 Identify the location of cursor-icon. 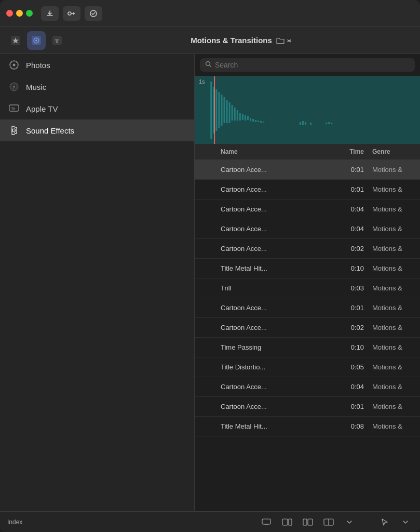
(385, 522).